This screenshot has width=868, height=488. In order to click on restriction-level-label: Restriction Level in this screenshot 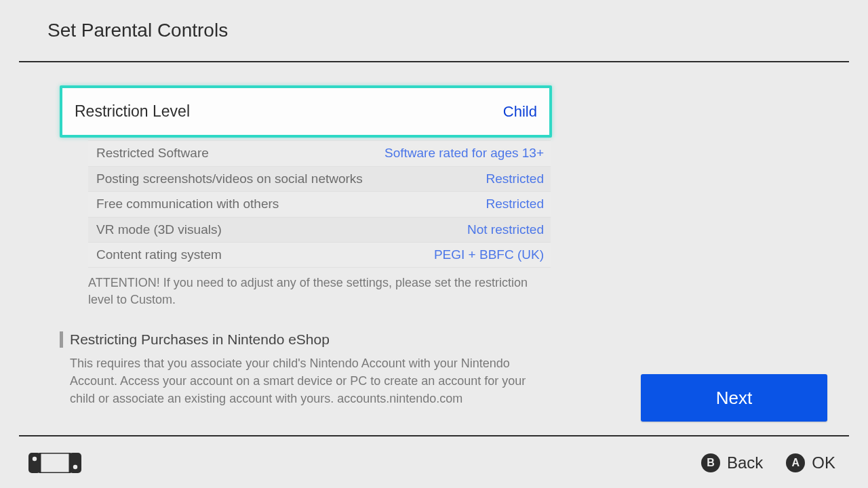, I will do `click(132, 111)`.